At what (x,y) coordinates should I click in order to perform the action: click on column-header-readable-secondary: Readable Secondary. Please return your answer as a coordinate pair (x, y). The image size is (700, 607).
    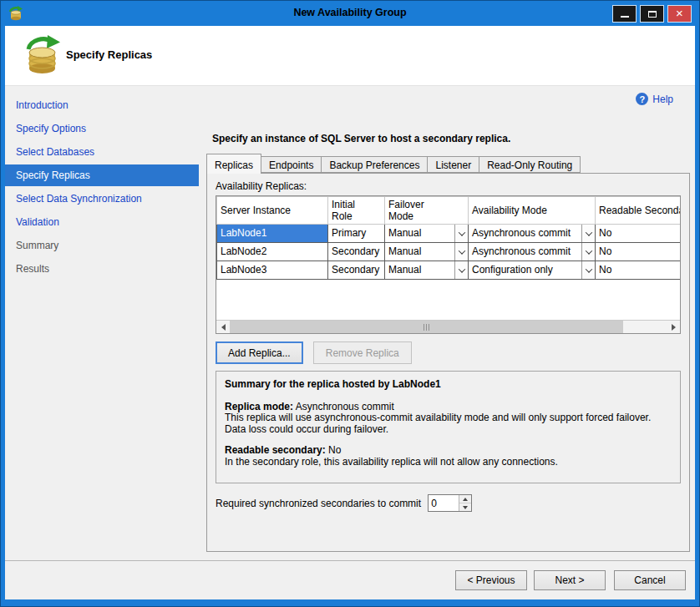
    Looking at the image, I should click on (638, 210).